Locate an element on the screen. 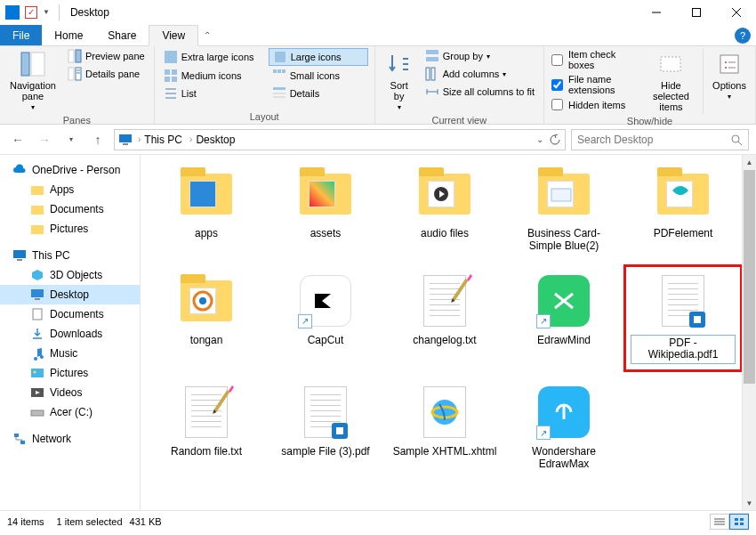 The width and height of the screenshot is (756, 535). minimize-button is located at coordinates (656, 12).